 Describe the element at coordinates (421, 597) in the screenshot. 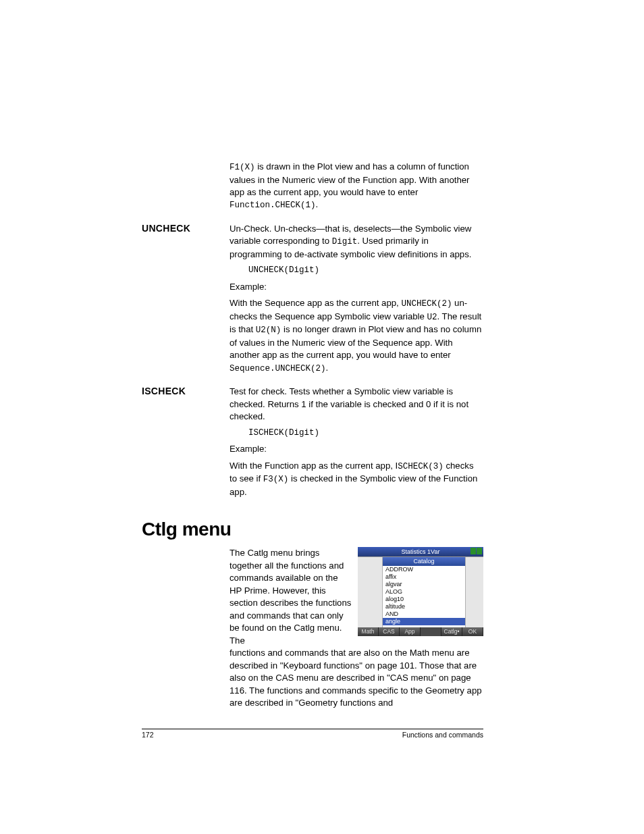

I see `catalog-screenshot: Statistics 1Var Catalog ADDROW affix alg…` at that location.